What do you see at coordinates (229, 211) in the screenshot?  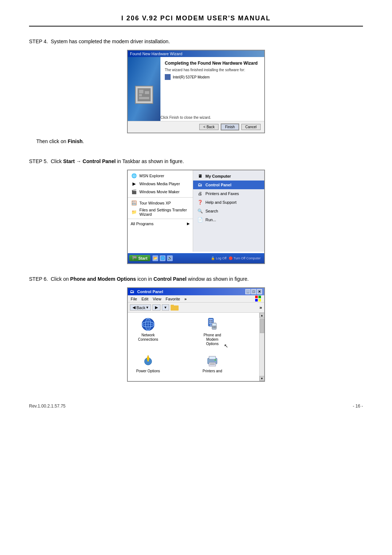 I see `startmenu-right: 🖥 My Computer 🗂 Control Panel 🖨 Printers…` at bounding box center [229, 211].